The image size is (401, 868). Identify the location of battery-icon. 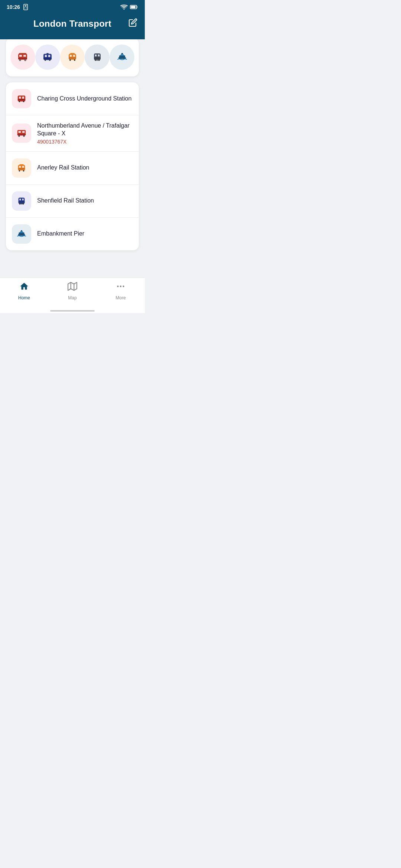
(134, 7).